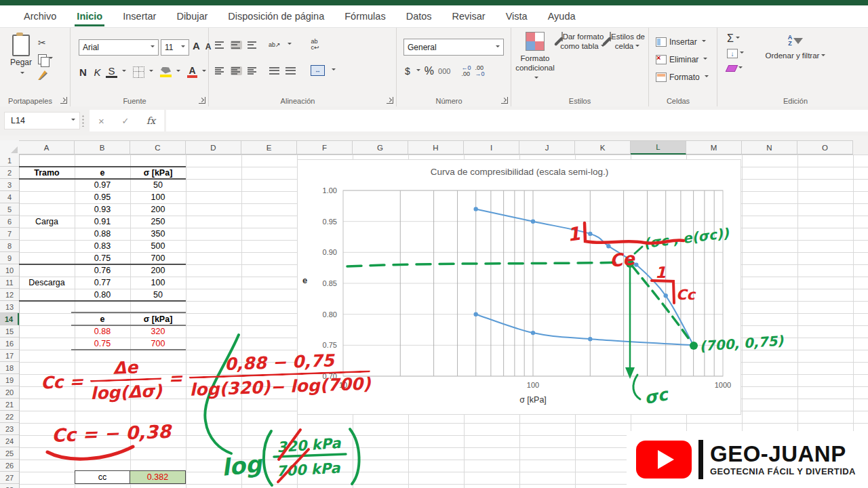 This screenshot has width=868, height=488. Describe the element at coordinates (119, 47) in the screenshot. I see `font-name-select: Arial` at that location.